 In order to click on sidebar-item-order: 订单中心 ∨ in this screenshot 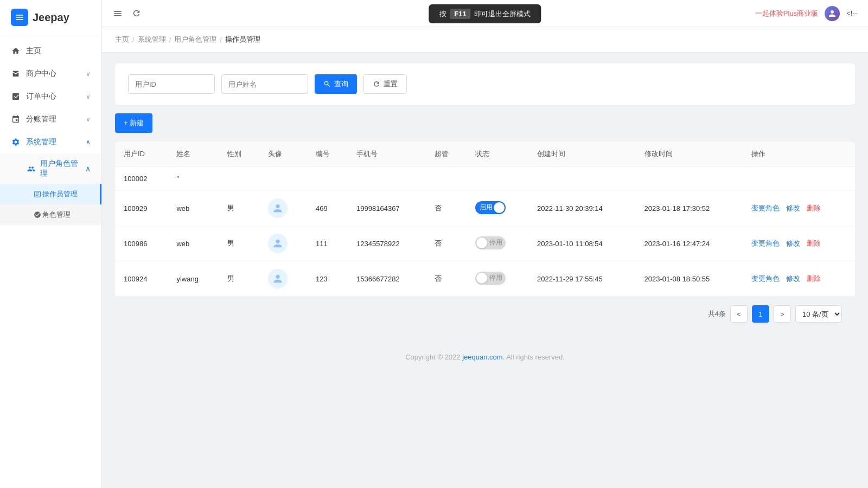, I will do `click(51, 97)`.